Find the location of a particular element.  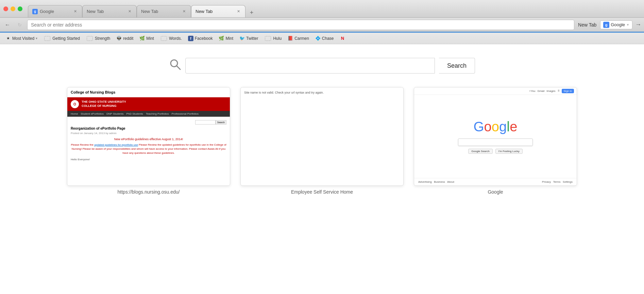

bookmark-facebook: f Facebook is located at coordinates (201, 38).